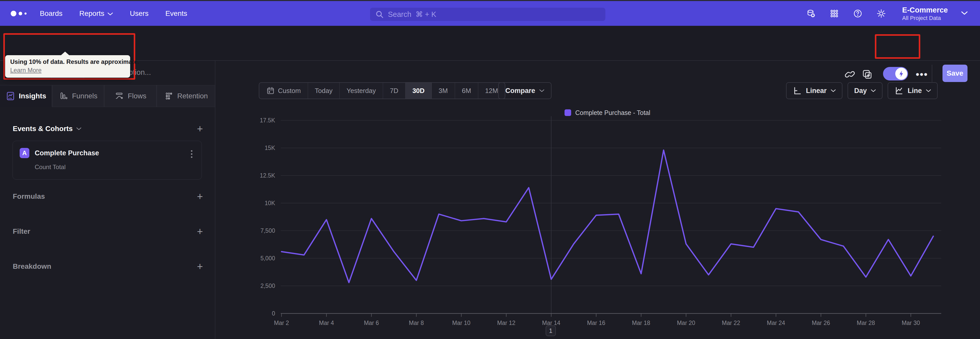 Image resolution: width=980 pixels, height=339 pixels. What do you see at coordinates (26, 70) in the screenshot?
I see `learn-more-link: Learn More` at bounding box center [26, 70].